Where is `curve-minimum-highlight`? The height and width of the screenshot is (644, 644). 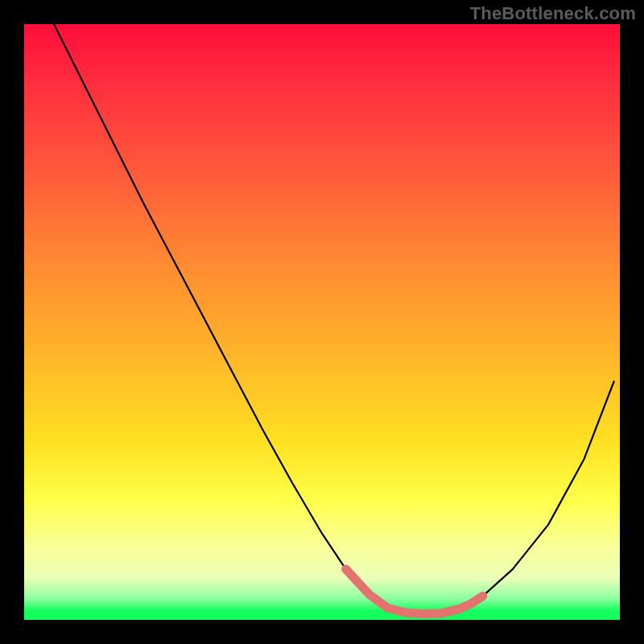
curve-minimum-highlight is located at coordinates (402, 592).